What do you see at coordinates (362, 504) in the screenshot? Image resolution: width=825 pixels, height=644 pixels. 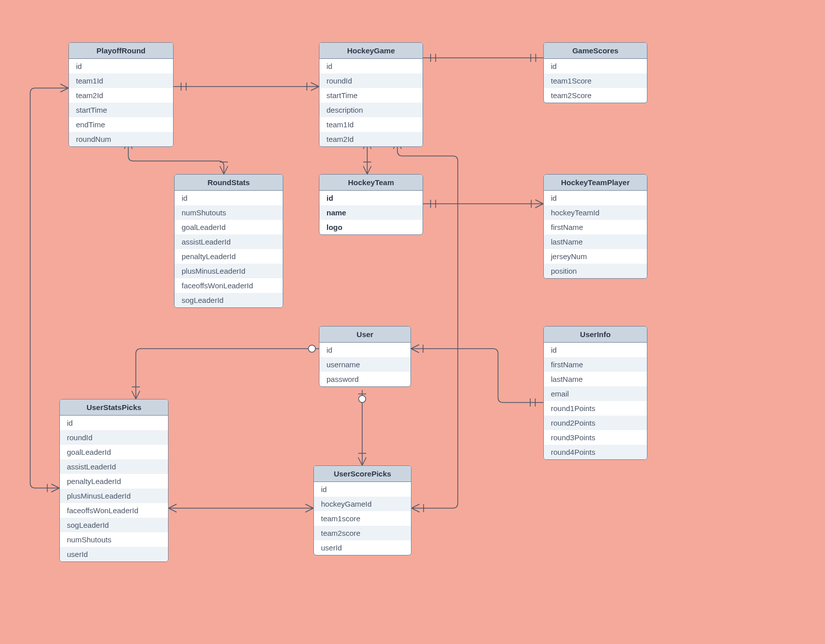 I see `entity-field: hockeyGameId` at bounding box center [362, 504].